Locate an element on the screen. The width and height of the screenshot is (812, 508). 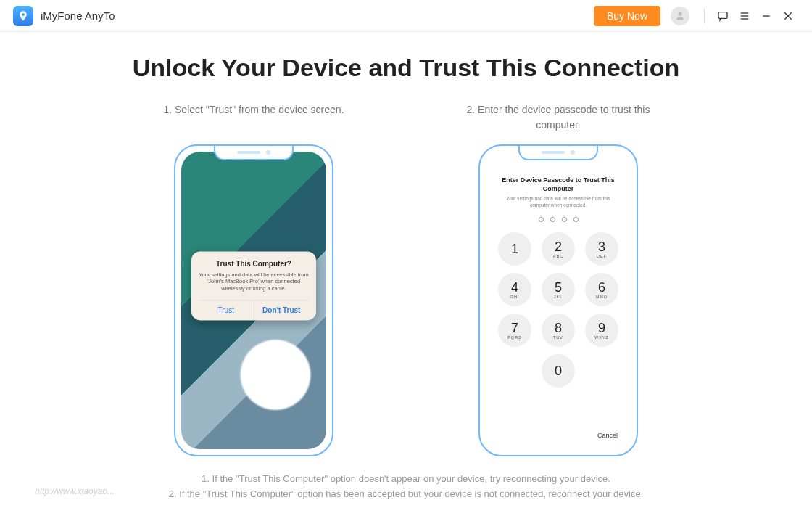
titlebar: iMyFone AnyTo Buy Now is located at coordinates (406, 16).